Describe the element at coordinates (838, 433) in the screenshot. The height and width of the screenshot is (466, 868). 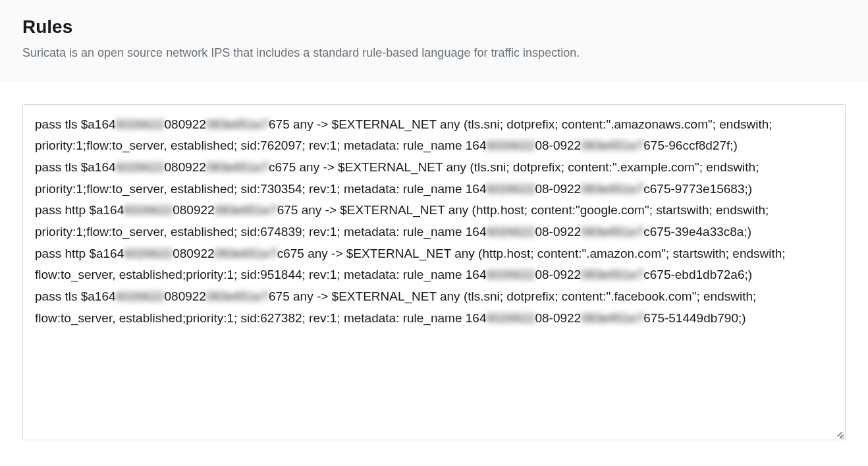
I see `resize-handle-icon` at that location.